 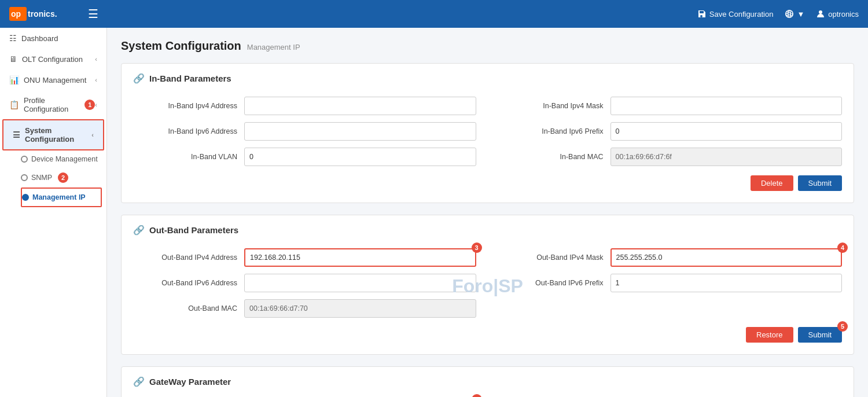 I want to click on inband-ipv4-mask-label: In-Band Ipv4 Mask, so click(x=551, y=106).